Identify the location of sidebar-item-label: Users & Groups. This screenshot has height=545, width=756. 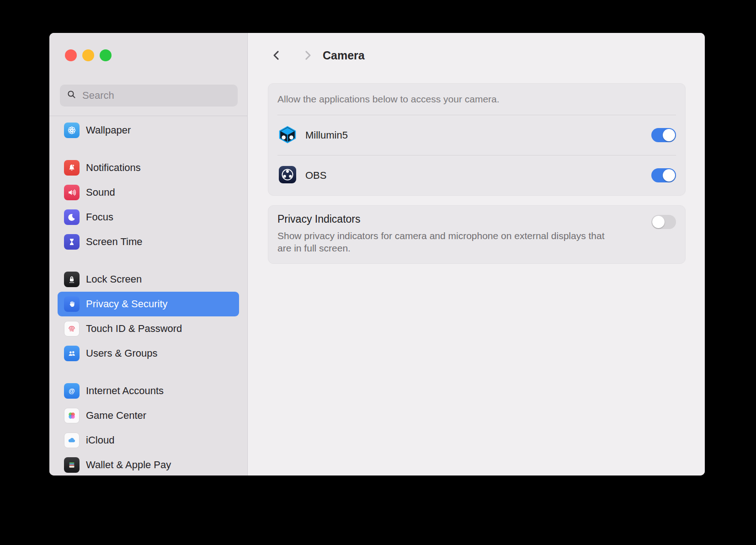
(122, 353).